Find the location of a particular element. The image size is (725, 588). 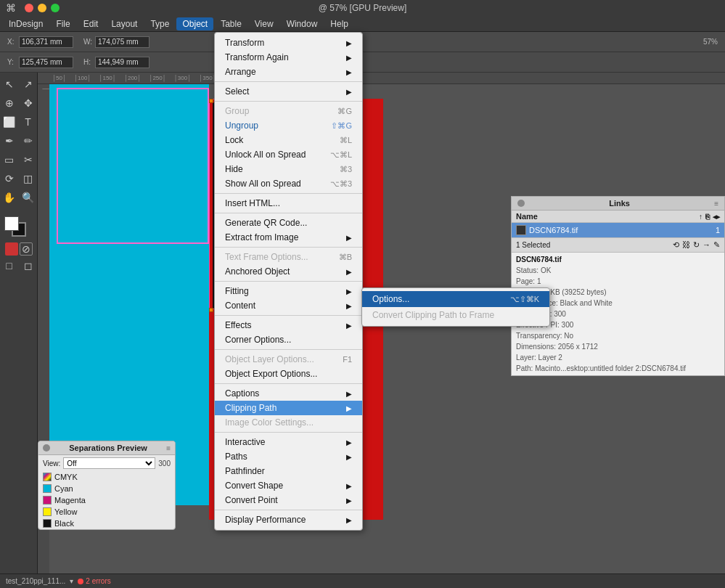

update-icon: ↻ is located at coordinates (697, 245).